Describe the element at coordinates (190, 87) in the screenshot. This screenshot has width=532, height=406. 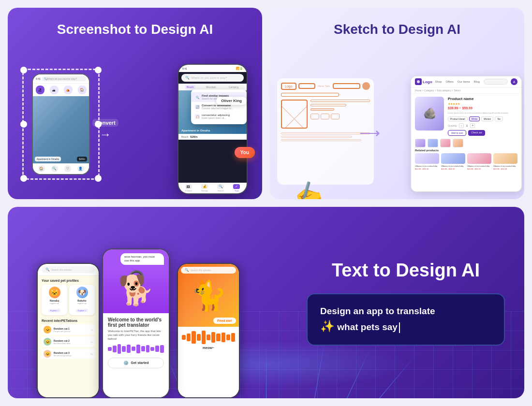
I see `pm-tab-beach: Beach` at that location.